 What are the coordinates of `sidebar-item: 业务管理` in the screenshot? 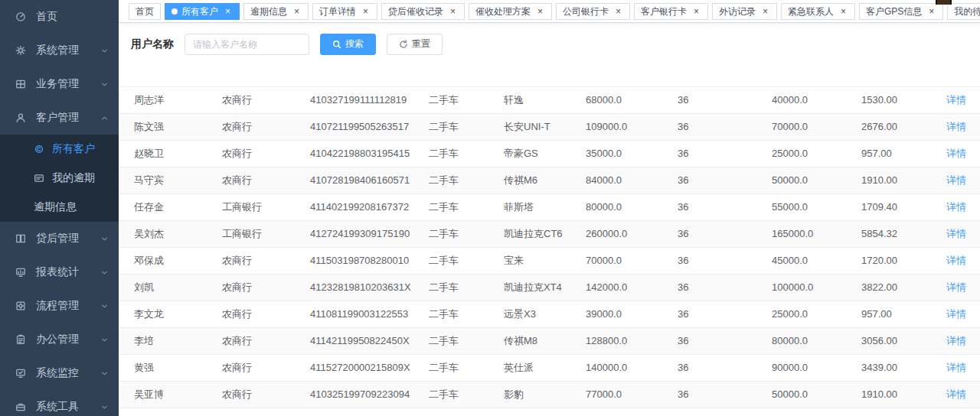 It's located at (60, 84).